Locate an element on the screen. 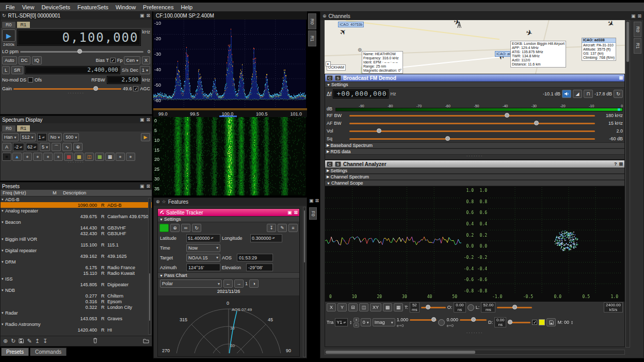  vertical-tab-r1: R1 is located at coordinates (312, 38).